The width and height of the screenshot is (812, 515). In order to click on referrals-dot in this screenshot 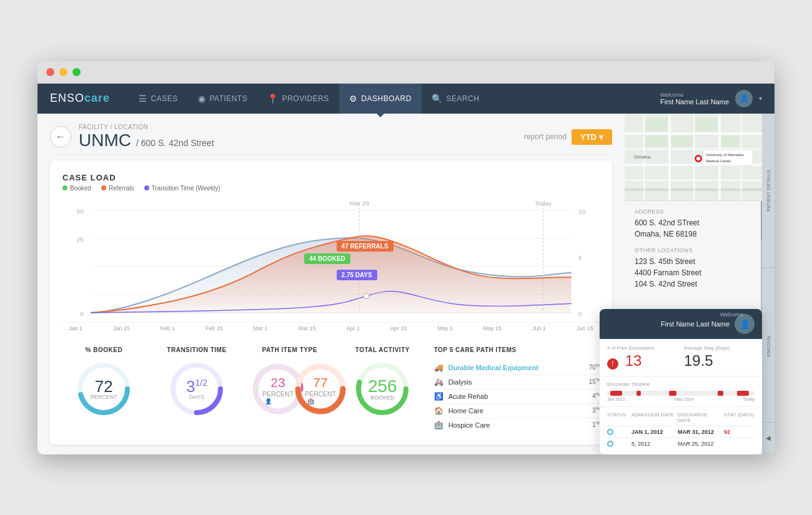, I will do `click(104, 188)`.